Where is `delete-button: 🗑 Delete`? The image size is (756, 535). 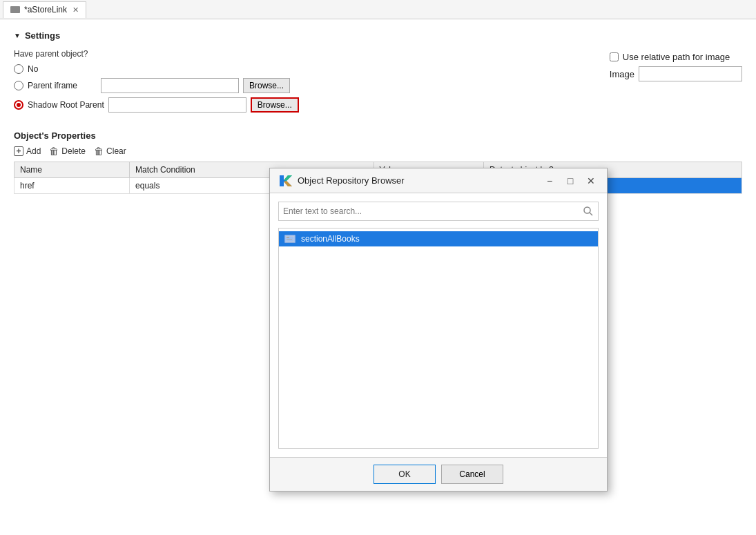 delete-button: 🗑 Delete is located at coordinates (68, 151).